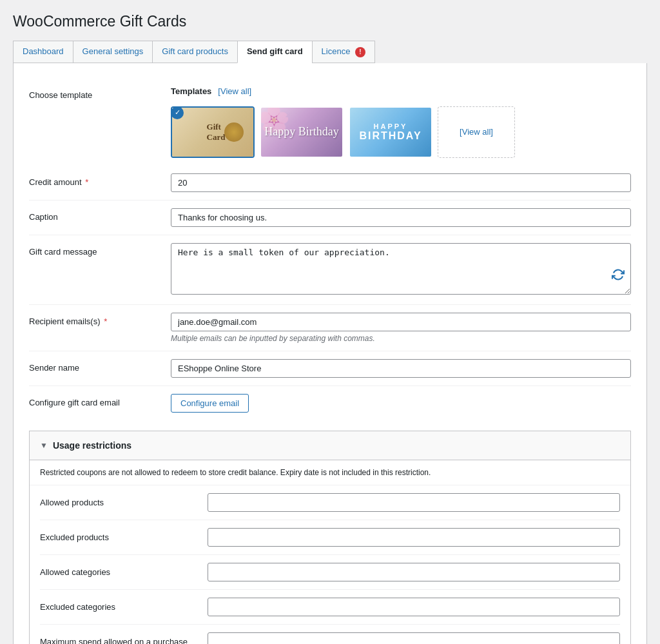 The width and height of the screenshot is (660, 644). What do you see at coordinates (330, 503) in the screenshot?
I see `allowed-products-row: Allowed products` at bounding box center [330, 503].